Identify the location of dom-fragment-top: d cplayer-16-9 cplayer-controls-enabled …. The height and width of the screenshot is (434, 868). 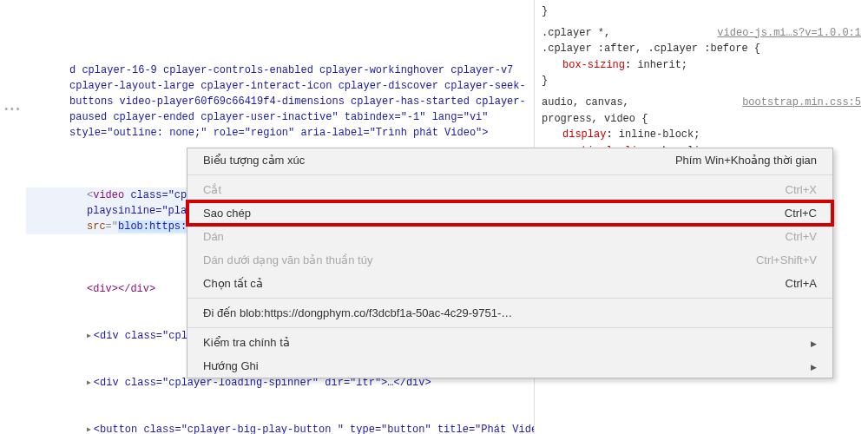
(279, 102).